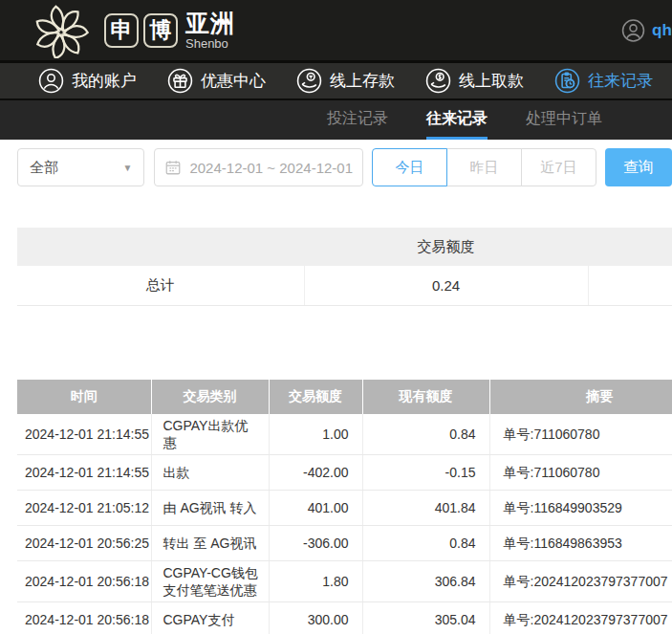  What do you see at coordinates (336, 80) in the screenshot?
I see `main-navigation-bar: 我的账户 优惠中心 线上存款` at bounding box center [336, 80].